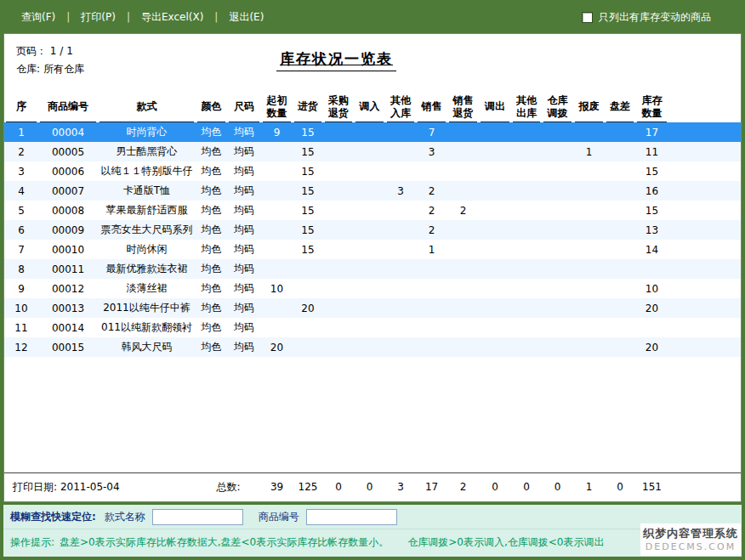 The height and width of the screenshot is (560, 745). Describe the element at coordinates (372, 172) in the screenshot. I see `table-row: 300006以纯１１特别版牛仔均色均码1515` at that location.